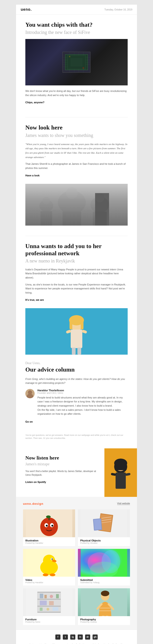 Image resolution: width=153 pixels, height=644 pixels. What do you see at coordinates (77, 204) in the screenshot?
I see `look-image` at bounding box center [77, 204].